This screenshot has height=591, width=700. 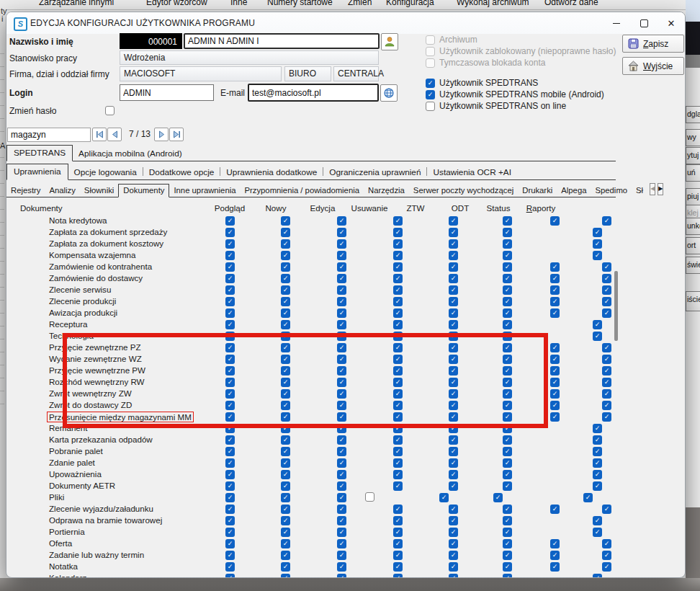 What do you see at coordinates (308, 74) in the screenshot?
I see `department-field: BIURO` at bounding box center [308, 74].